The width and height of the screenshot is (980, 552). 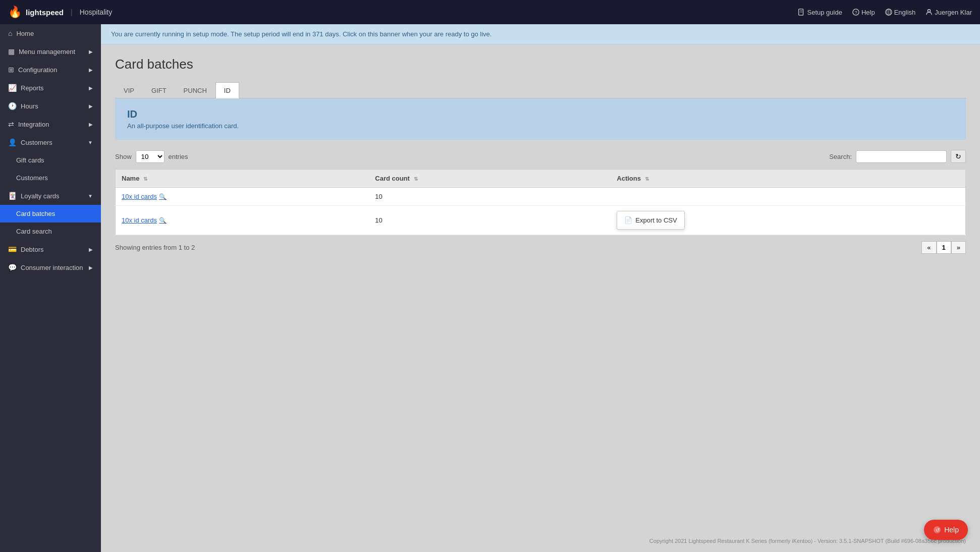 What do you see at coordinates (123, 156) in the screenshot?
I see `show-label: Show` at bounding box center [123, 156].